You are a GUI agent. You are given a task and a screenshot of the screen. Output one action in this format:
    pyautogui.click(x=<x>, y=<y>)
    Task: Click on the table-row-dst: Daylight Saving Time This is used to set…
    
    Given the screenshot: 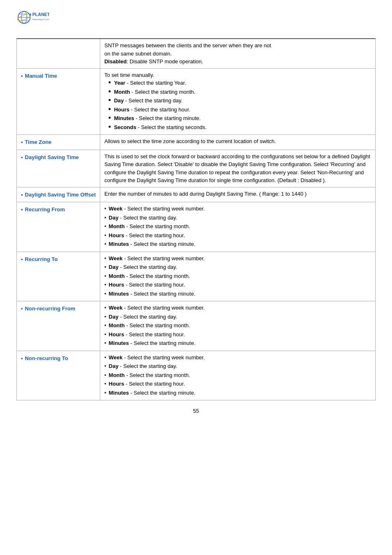 What is the action you would take?
    pyautogui.click(x=196, y=169)
    